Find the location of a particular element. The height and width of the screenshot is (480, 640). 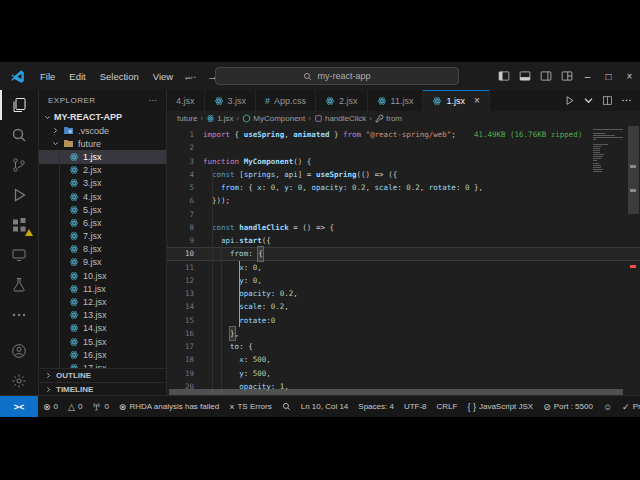

breadcrumb-item-MyComponent: MyComponent is located at coordinates (274, 118).